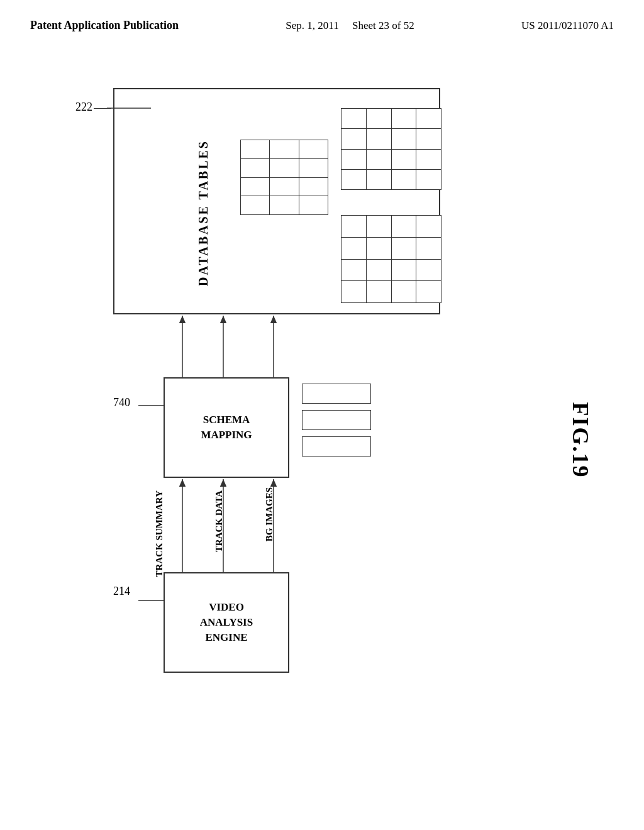 The image size is (644, 830). What do you see at coordinates (384, 25) in the screenshot?
I see `sheet-info: Sheet 23 of 52` at bounding box center [384, 25].